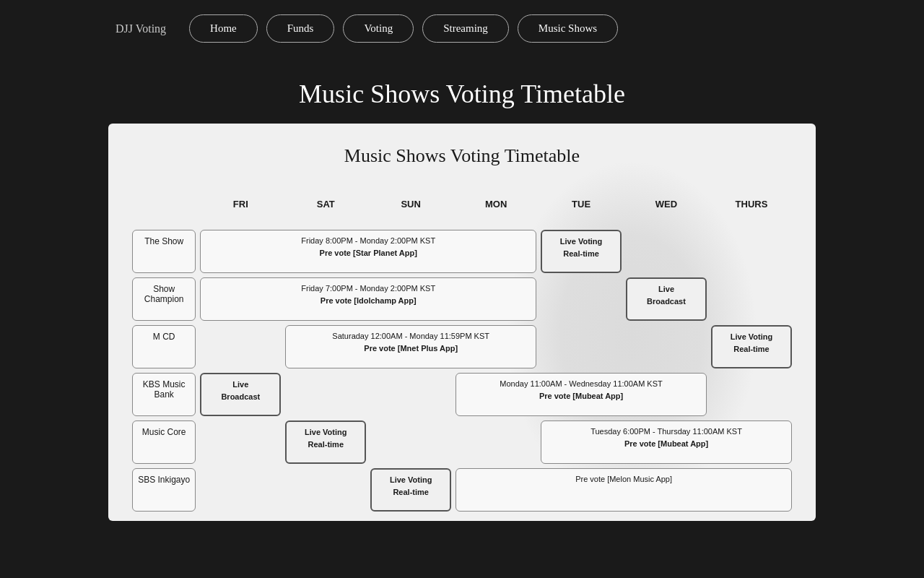  Describe the element at coordinates (496, 442) in the screenshot. I see `empty13` at that location.